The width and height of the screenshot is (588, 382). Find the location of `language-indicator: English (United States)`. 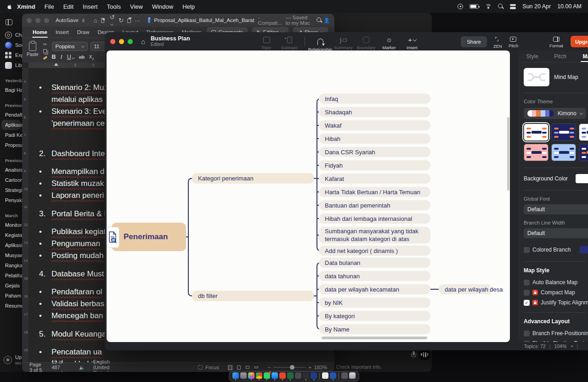

language-indicator: English (United States) is located at coordinates (107, 365).